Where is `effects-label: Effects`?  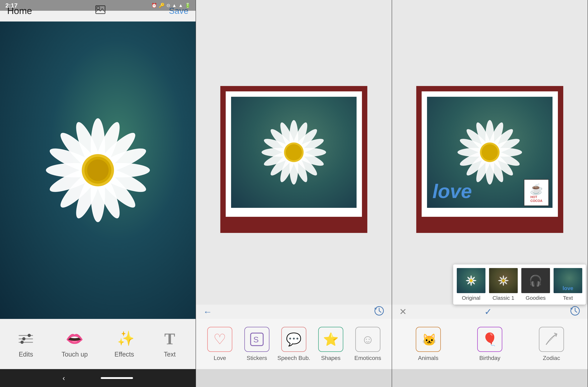
effects-label: Effects is located at coordinates (124, 354).